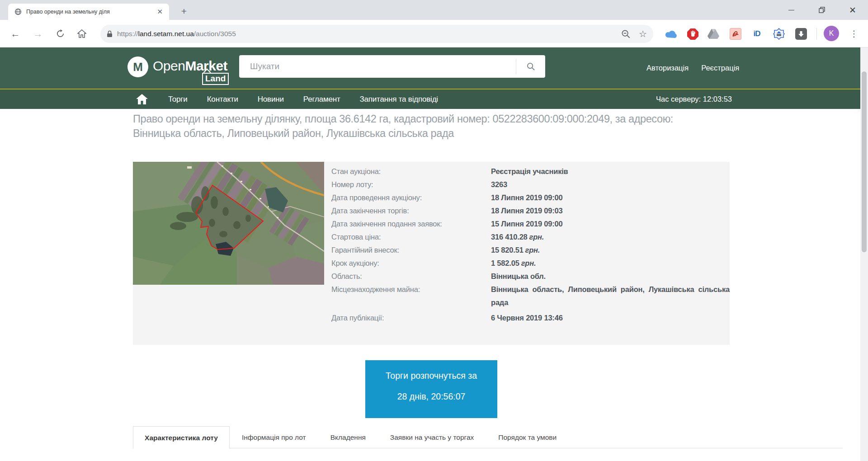 The width and height of the screenshot is (868, 461). What do you see at coordinates (531, 318) in the screenshot?
I see `detail-row: Дата публікації:6 Червня 2019 13:46` at bounding box center [531, 318].